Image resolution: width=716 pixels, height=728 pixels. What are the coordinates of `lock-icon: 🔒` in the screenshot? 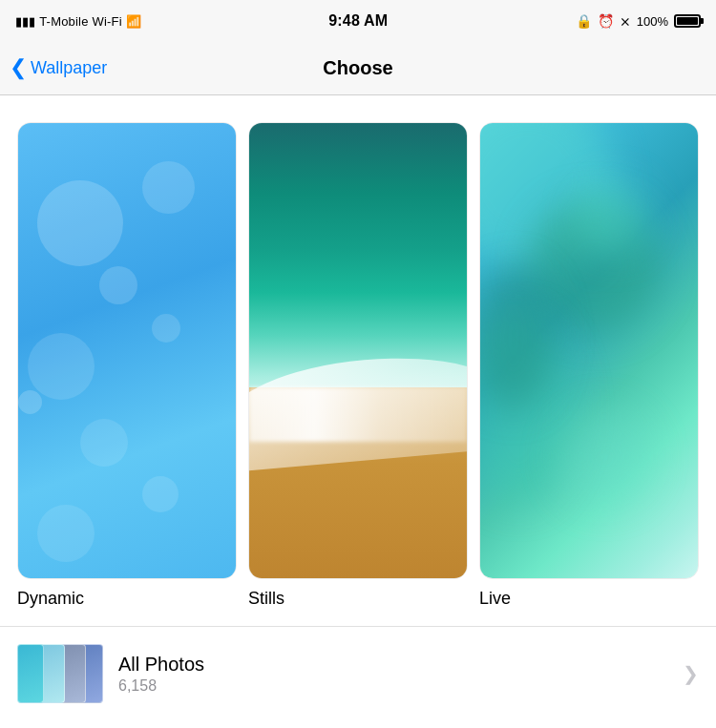 It's located at (584, 21).